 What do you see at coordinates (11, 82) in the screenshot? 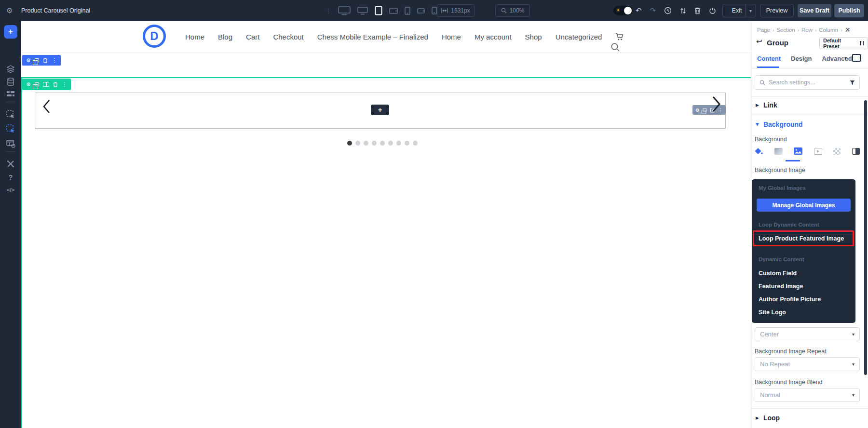
I see `database-icon` at bounding box center [11, 82].